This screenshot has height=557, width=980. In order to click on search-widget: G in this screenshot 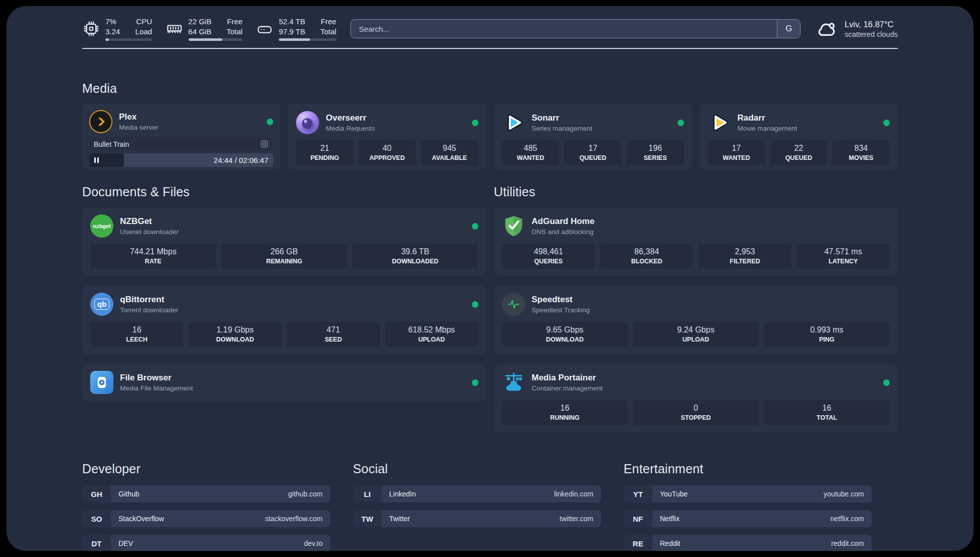, I will do `click(576, 29)`.